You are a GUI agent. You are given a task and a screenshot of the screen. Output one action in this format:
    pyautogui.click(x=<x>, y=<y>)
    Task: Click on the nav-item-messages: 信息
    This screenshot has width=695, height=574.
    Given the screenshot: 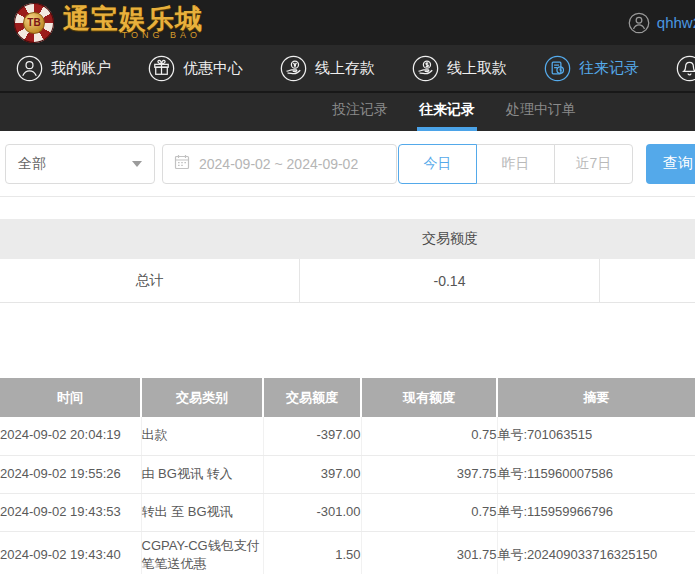 What is the action you would take?
    pyautogui.click(x=686, y=68)
    